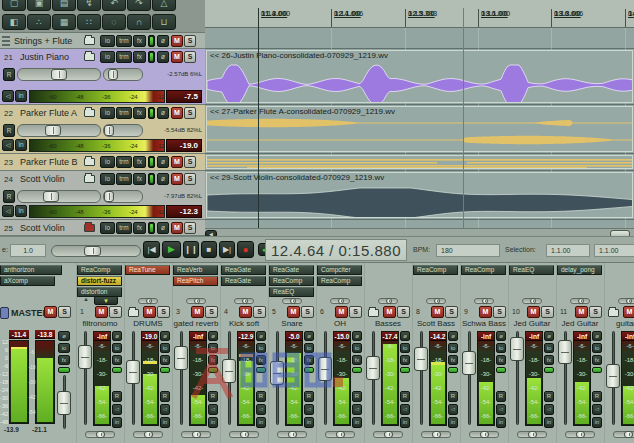  Describe the element at coordinates (114, 22) in the screenshot. I see `ripple-edit-icon: ◌` at that location.